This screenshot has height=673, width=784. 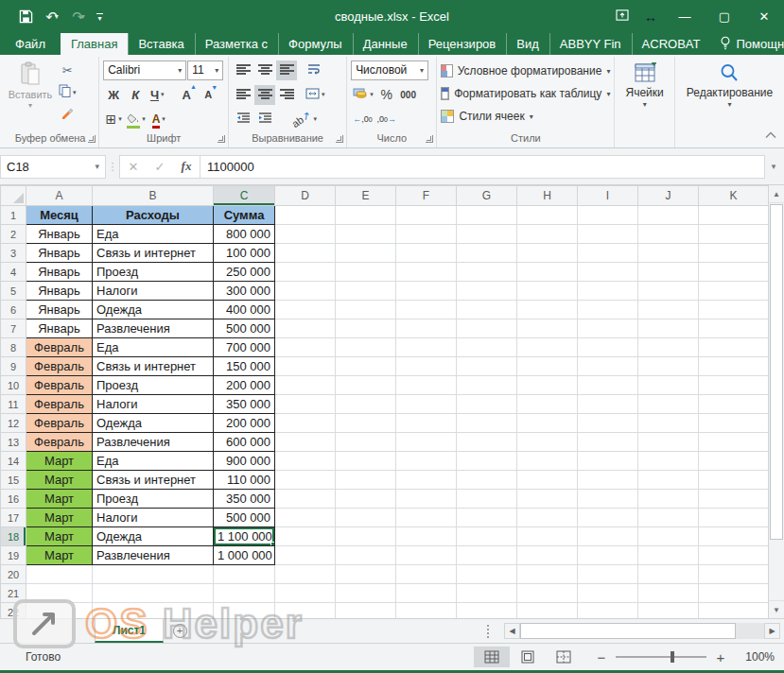 I want to click on row-header-1: 1, so click(x=13, y=216).